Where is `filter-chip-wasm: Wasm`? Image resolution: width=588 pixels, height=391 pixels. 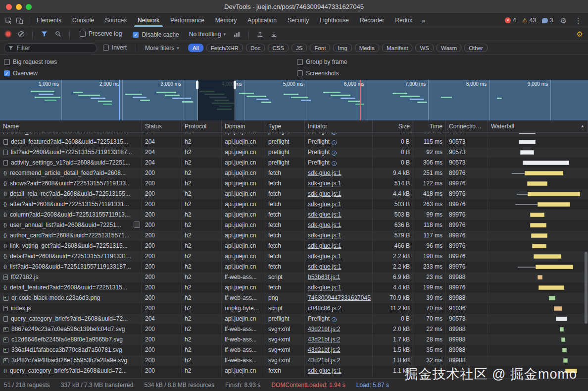
filter-chip-wasm: Wasm is located at coordinates (449, 48).